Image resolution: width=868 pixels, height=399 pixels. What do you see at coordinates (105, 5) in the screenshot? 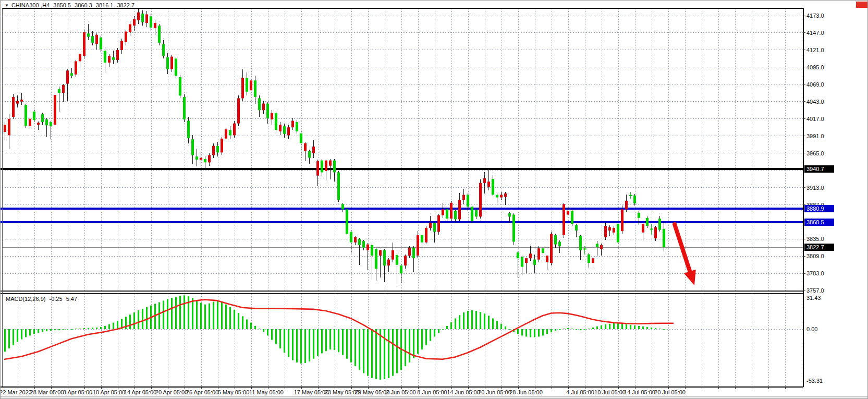
I see `ohlc-low: 3816.1` at bounding box center [105, 5].